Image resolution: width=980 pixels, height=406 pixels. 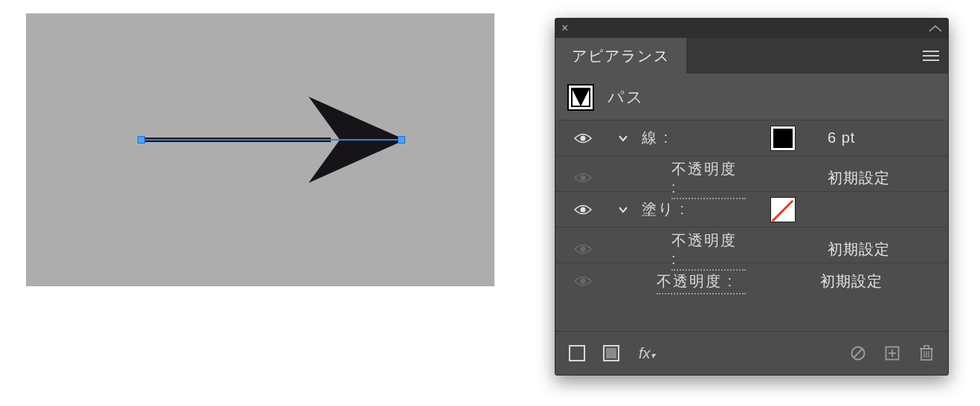 What do you see at coordinates (783, 210) in the screenshot?
I see `none-slash-icon` at bounding box center [783, 210].